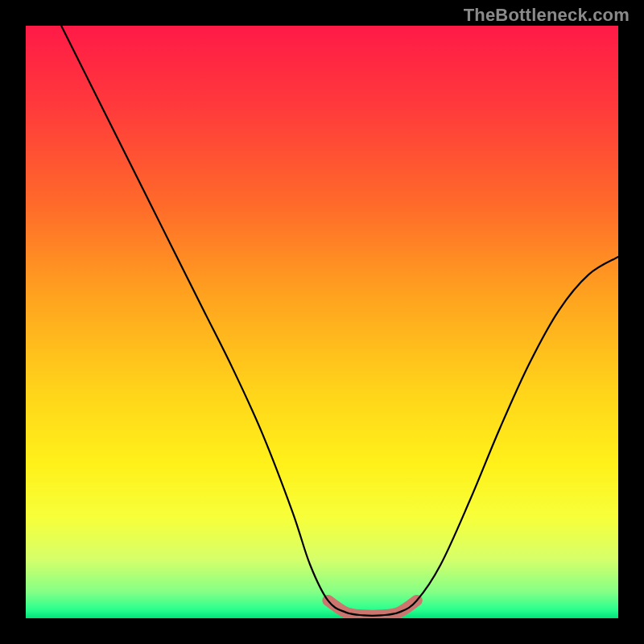 The width and height of the screenshot is (644, 644). What do you see at coordinates (547, 15) in the screenshot?
I see `watermark-label: TheBottleneck.com` at bounding box center [547, 15].